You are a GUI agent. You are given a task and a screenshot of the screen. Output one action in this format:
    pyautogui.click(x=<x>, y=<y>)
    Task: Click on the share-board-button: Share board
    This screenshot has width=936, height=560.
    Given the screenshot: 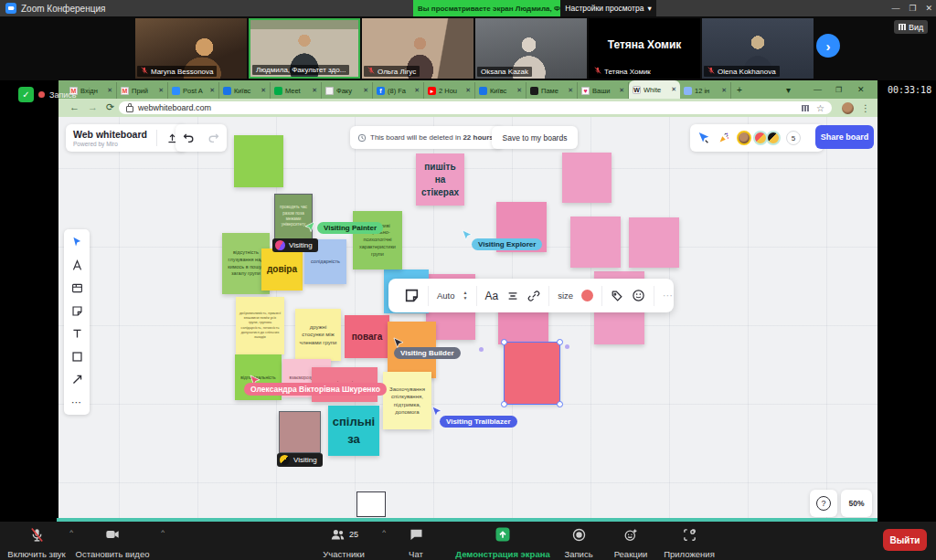 What is the action you would take?
    pyautogui.click(x=845, y=137)
    